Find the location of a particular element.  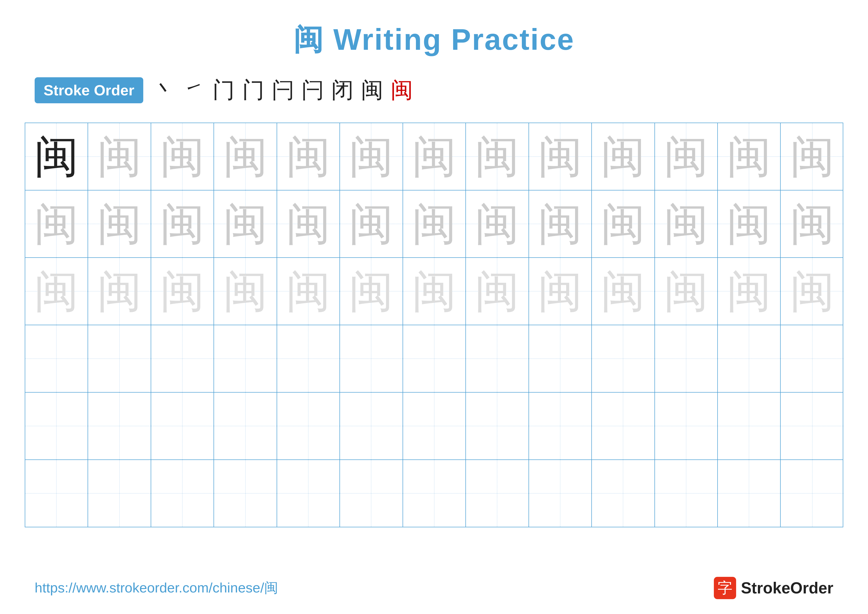

cell-r1-c7: 闽 is located at coordinates (434, 157).